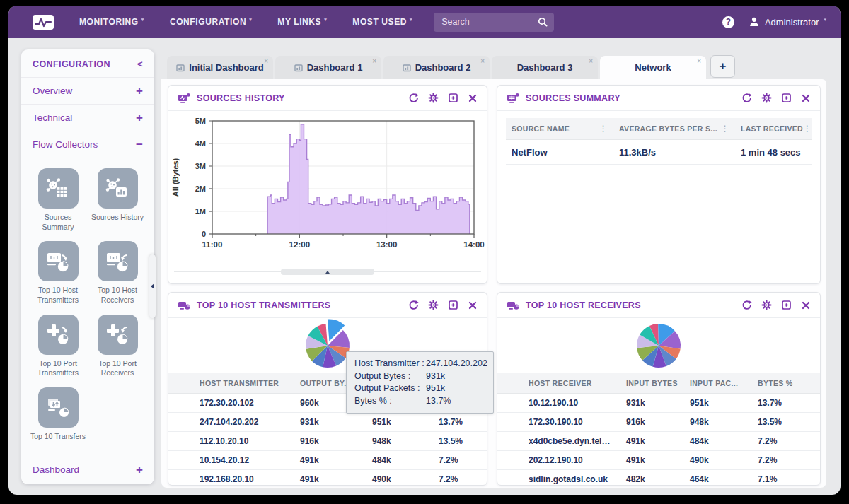 This screenshot has height=504, width=849. I want to click on column-header-input-bytes: INPUT BYTES, so click(652, 383).